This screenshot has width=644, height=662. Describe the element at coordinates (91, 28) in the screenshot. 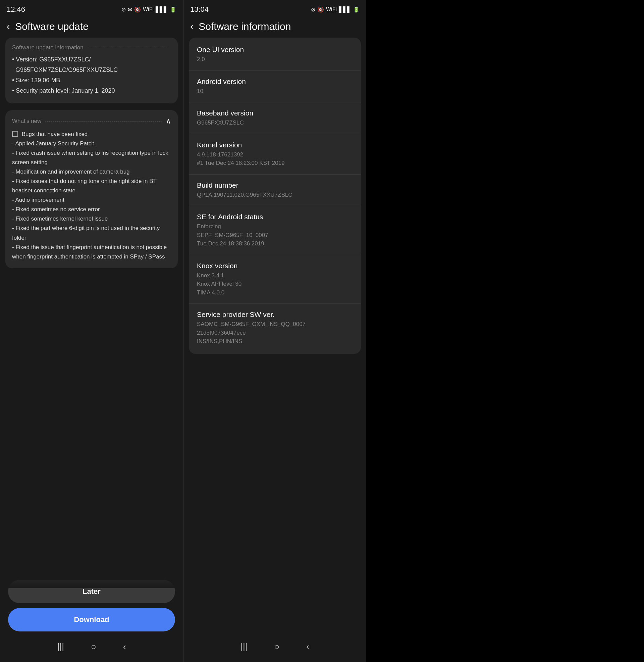

I see `header-left: ‹ Software update` at that location.